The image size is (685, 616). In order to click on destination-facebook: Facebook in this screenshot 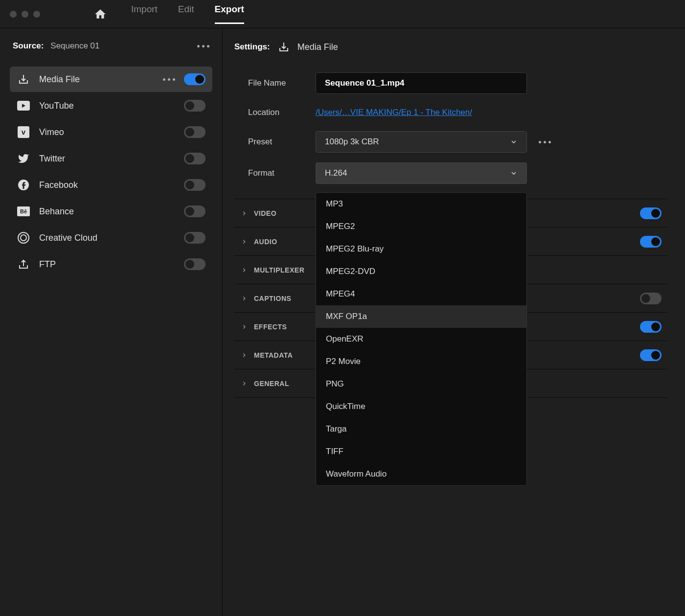, I will do `click(111, 185)`.